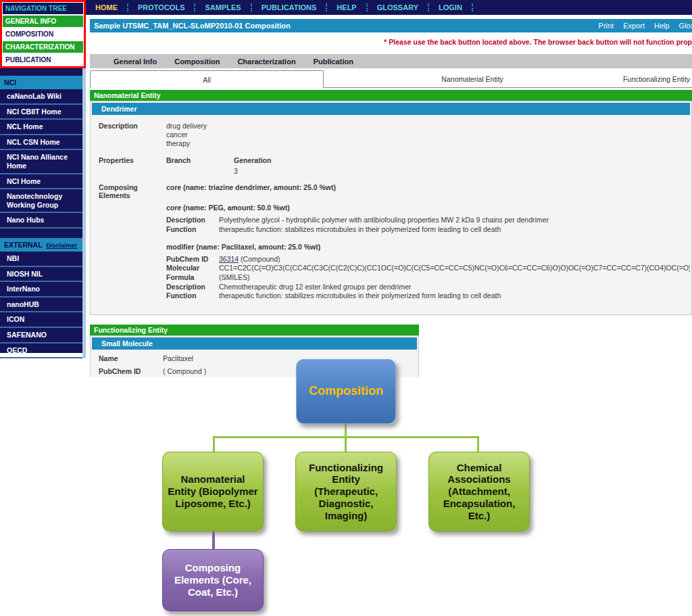 The image size is (692, 616). Describe the element at coordinates (41, 159) in the screenshot. I see `sidebar-nci-items: caNanoLab WikiNCI CBIIT HomeNCL HomeNCL …` at that location.